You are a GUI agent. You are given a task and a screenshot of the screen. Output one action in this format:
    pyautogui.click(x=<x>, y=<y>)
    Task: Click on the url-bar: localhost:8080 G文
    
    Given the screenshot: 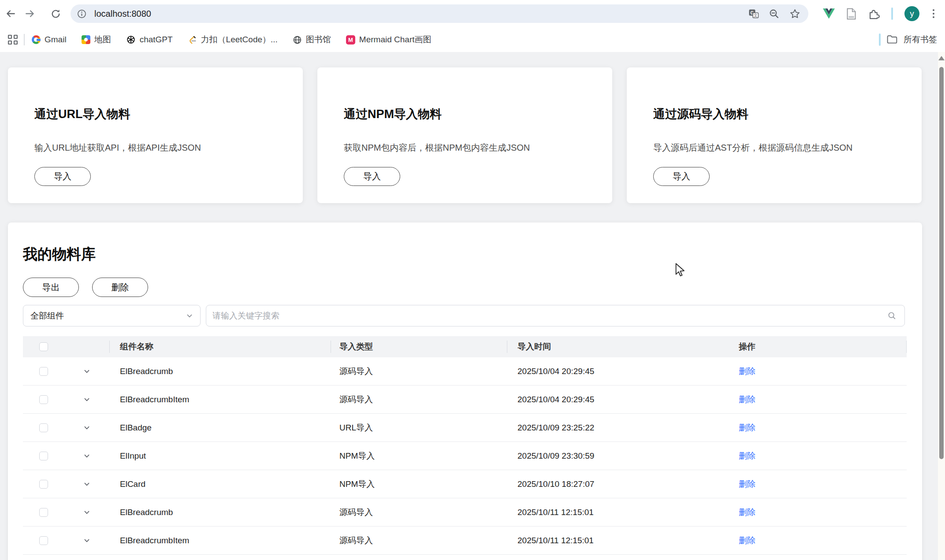 What is the action you would take?
    pyautogui.click(x=439, y=14)
    